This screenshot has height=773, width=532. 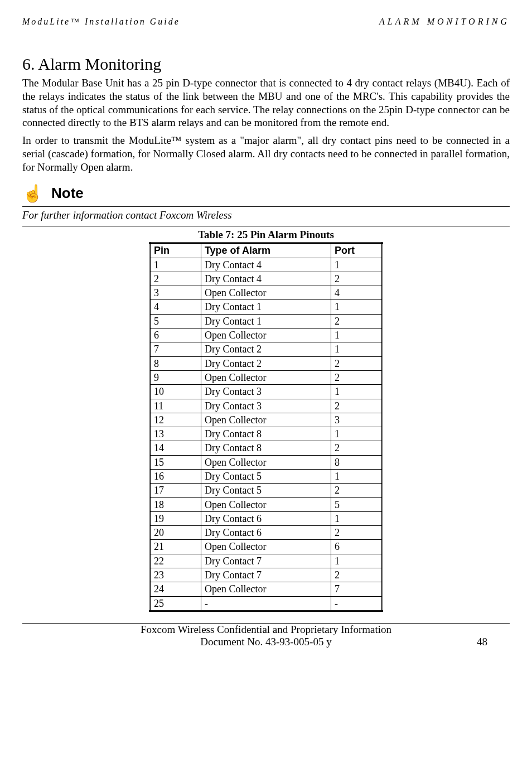 I want to click on footer-confidential: Foxcom Wireless Confidential and Proprie…, so click(x=266, y=630).